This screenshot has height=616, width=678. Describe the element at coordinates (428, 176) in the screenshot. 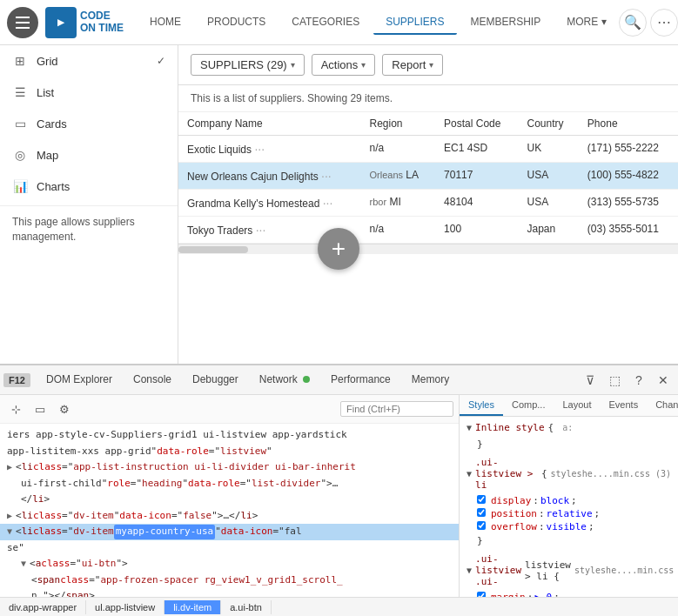

I see `table-row: New Orleans Cajun Delights ··· Orleans L…` at that location.